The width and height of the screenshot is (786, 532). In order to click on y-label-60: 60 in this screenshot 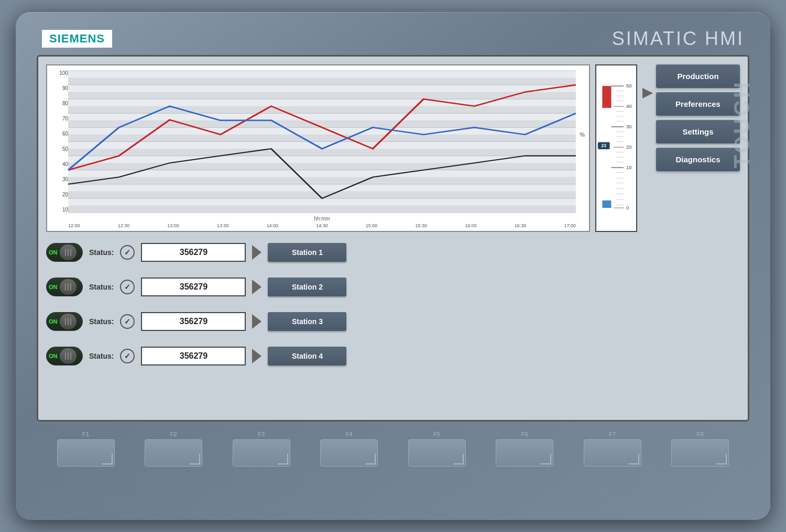, I will do `click(65, 134)`.